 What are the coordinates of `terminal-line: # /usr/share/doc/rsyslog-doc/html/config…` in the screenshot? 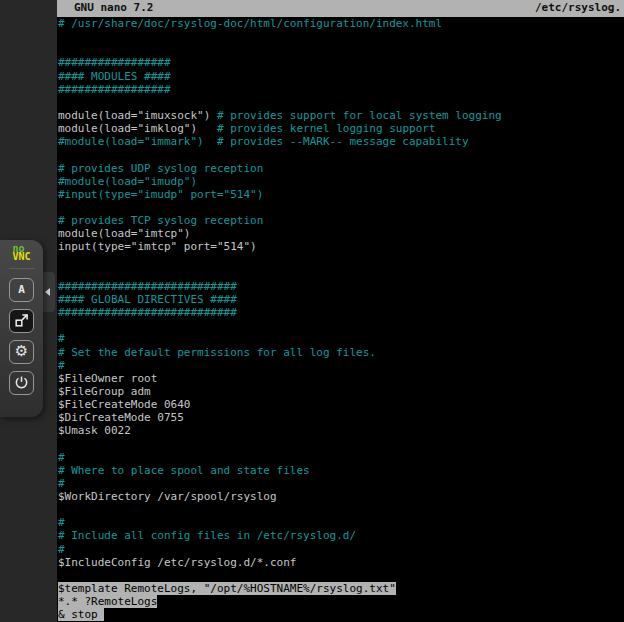 It's located at (340, 24).